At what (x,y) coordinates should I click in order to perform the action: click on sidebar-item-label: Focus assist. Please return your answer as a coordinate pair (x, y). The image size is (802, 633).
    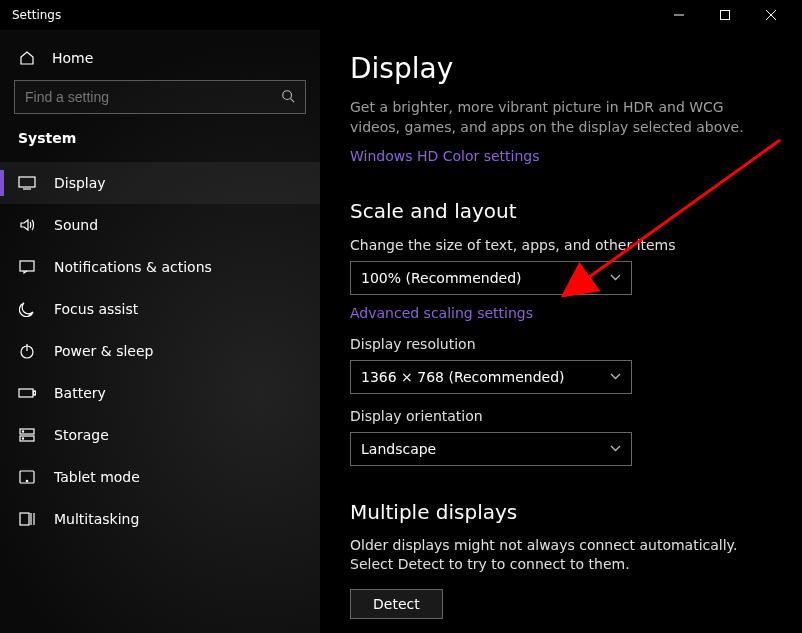
    Looking at the image, I should click on (96, 309).